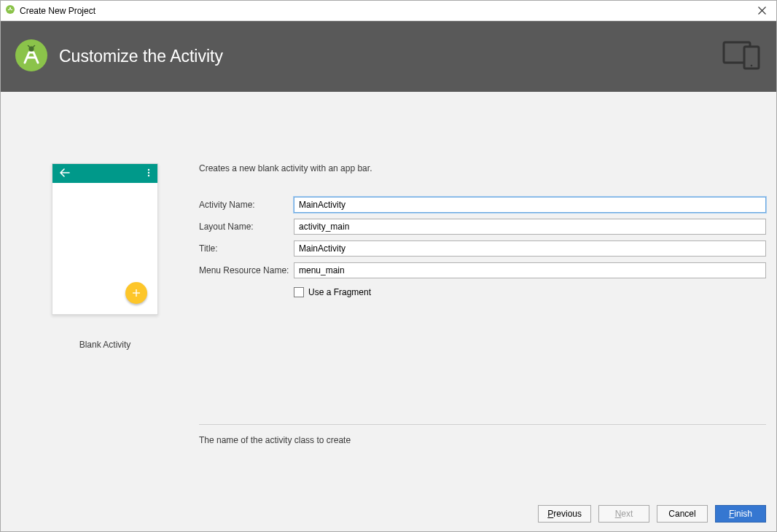 Image resolution: width=777 pixels, height=532 pixels. I want to click on wizard-header: Customize the Activity, so click(388, 57).